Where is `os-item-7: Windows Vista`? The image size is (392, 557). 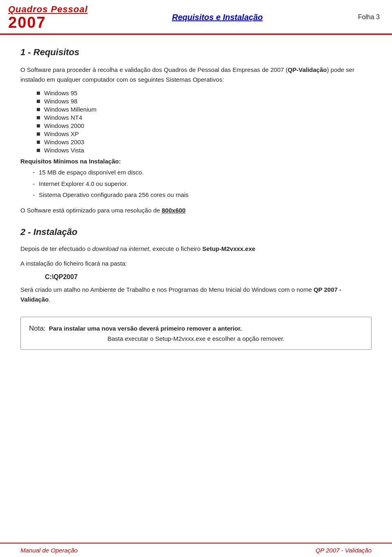 os-item-7: Windows Vista is located at coordinates (64, 150).